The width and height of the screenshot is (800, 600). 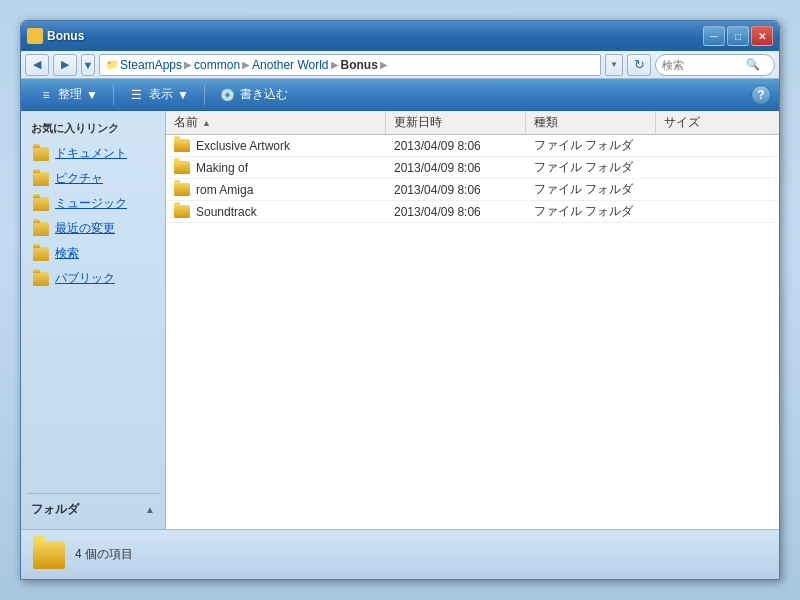 What do you see at coordinates (150, 510) in the screenshot?
I see `folders-chevron-icon: ▲` at bounding box center [150, 510].